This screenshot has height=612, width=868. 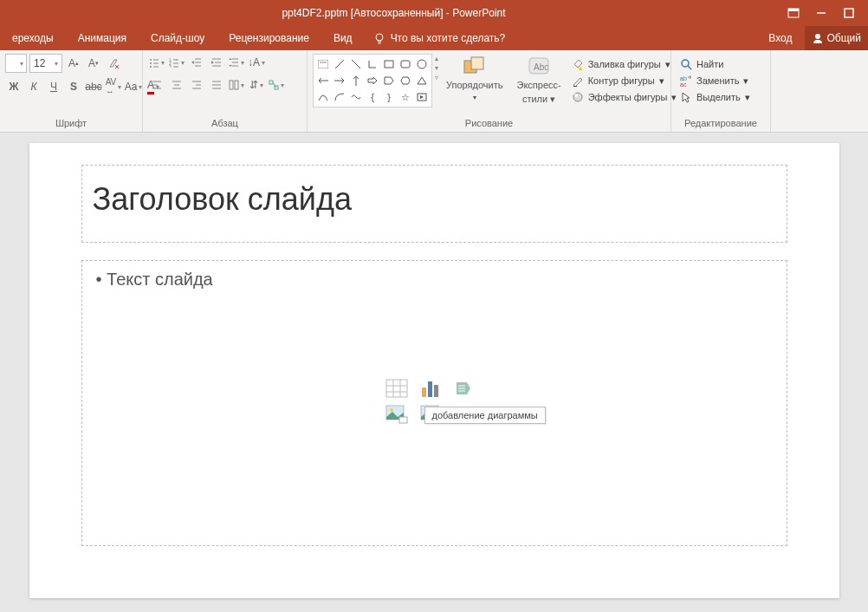 I want to click on shape-star-icon: ☆, so click(x=405, y=97).